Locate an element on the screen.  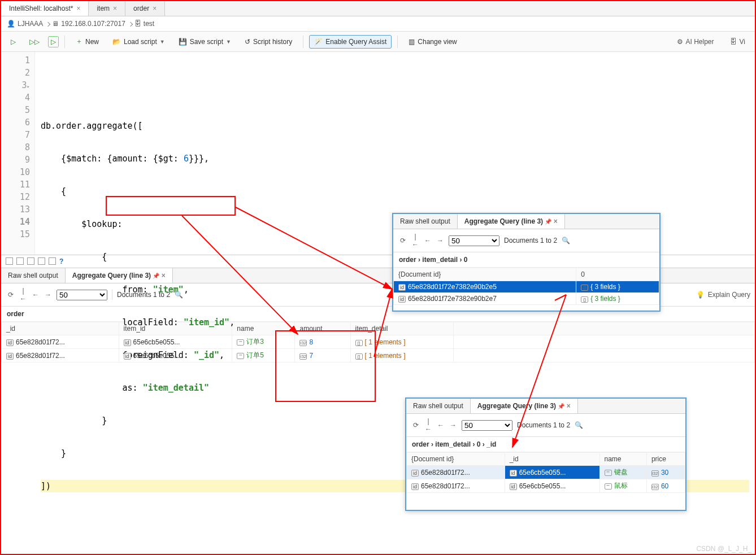
change-view-button: ▥Change view is located at coordinates (433, 42).